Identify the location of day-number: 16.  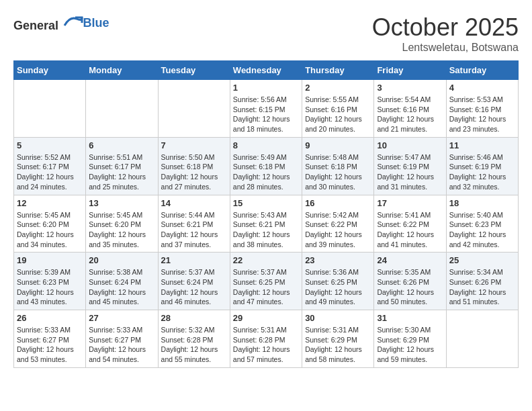
(338, 203).